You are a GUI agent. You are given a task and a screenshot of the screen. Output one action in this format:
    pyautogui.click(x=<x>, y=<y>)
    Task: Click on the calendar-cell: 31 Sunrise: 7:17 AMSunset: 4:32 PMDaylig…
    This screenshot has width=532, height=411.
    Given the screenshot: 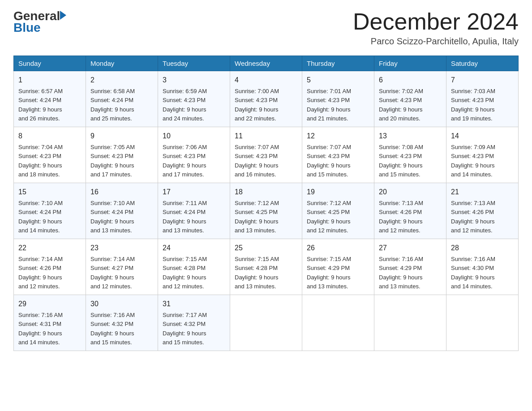 What is the action you would take?
    pyautogui.click(x=194, y=323)
    